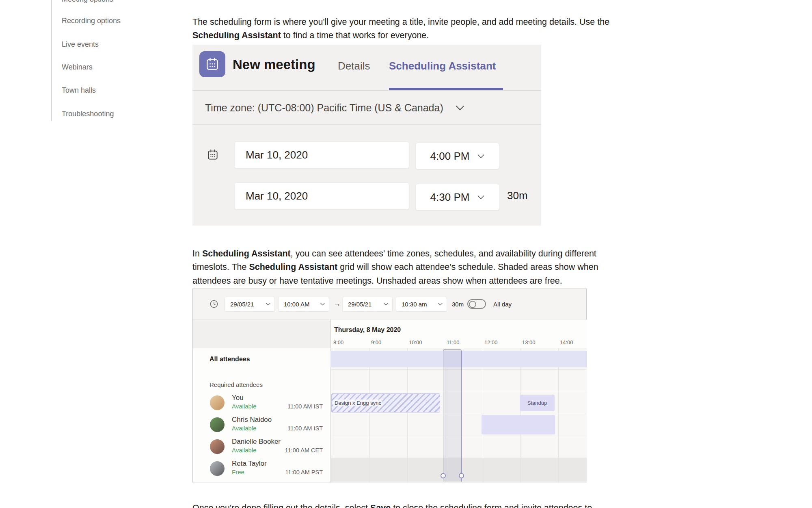 Image resolution: width=812 pixels, height=508 pixels. I want to click on time-tick: 9:00, so click(376, 342).